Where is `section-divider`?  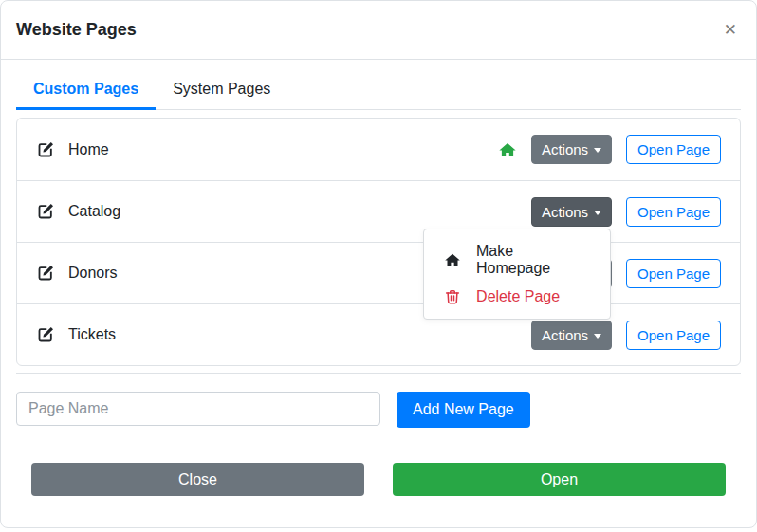
section-divider is located at coordinates (378, 374).